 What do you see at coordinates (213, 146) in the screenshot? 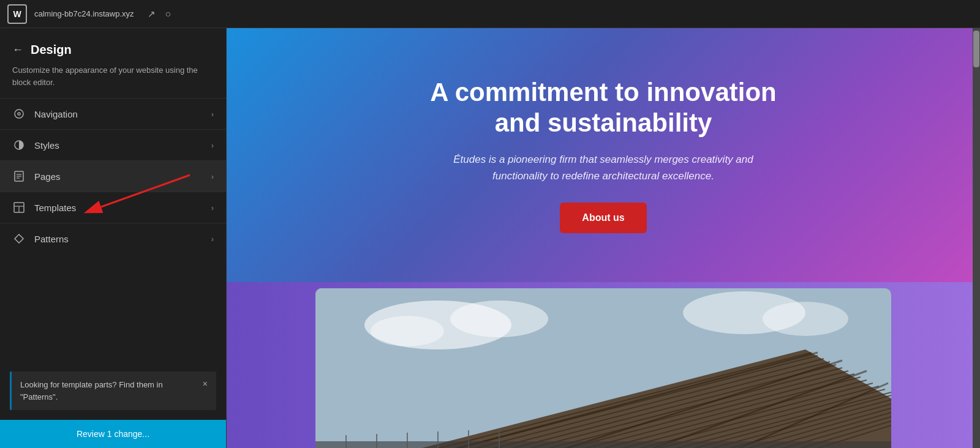
I see `styles-chevron: ›` at bounding box center [213, 146].